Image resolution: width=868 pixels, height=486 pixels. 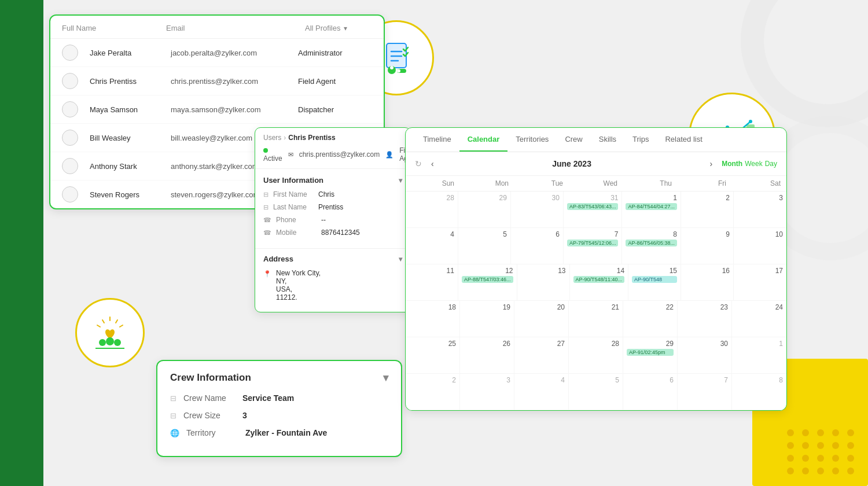 What do you see at coordinates (707, 246) in the screenshot?
I see `calendar-cell: 9` at bounding box center [707, 246].